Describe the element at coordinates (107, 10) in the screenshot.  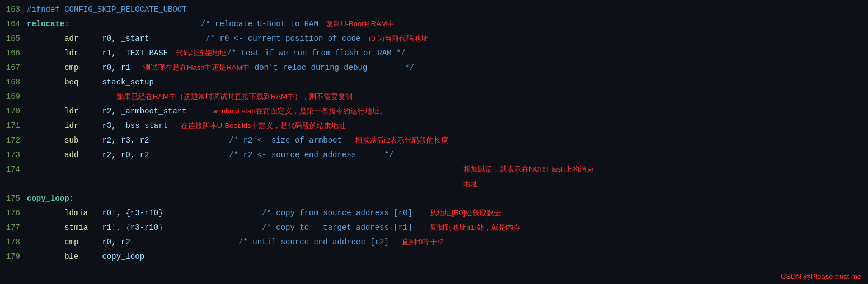
I see `code-163-text: #ifndef CONFIG_SKIP_RELOCATE_UBOOT` at that location.